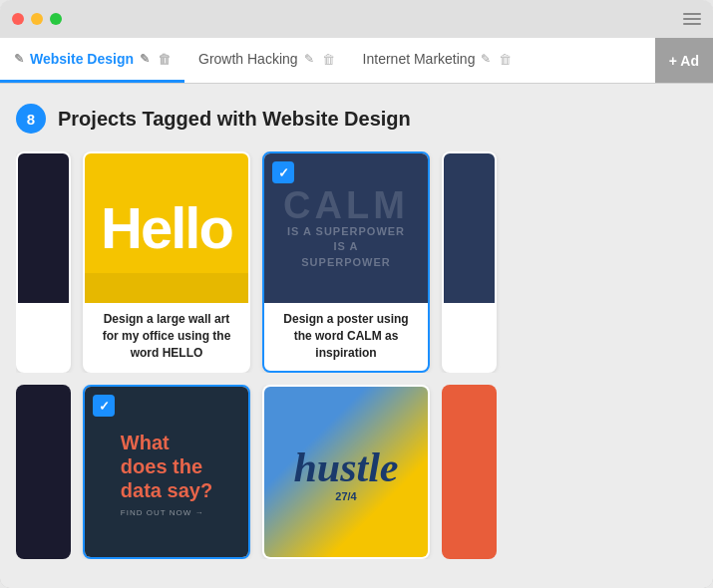 The width and height of the screenshot is (713, 588). Describe the element at coordinates (346, 472) in the screenshot. I see `hustle-visual: hustle 27/4` at that location.